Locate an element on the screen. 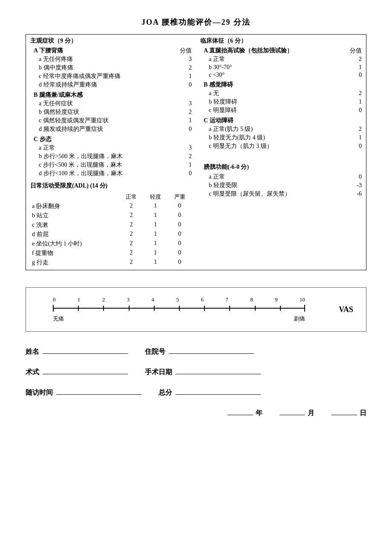  surgery-date-label: 手术日期 is located at coordinates (159, 373).